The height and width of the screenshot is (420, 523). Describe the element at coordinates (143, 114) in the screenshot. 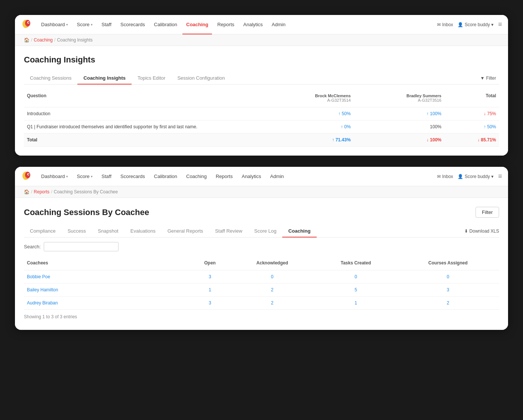

I see `q-intro: Introduction` at that location.